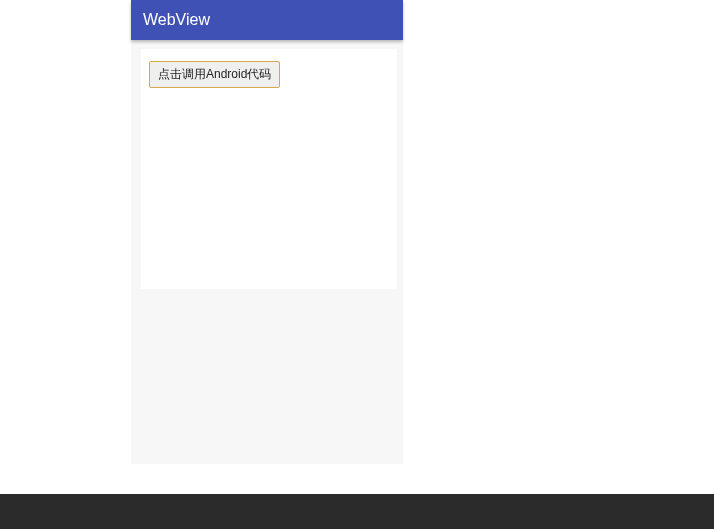 The image size is (714, 529). I want to click on invoke-android-button: 点击调用Android代码, so click(214, 74).